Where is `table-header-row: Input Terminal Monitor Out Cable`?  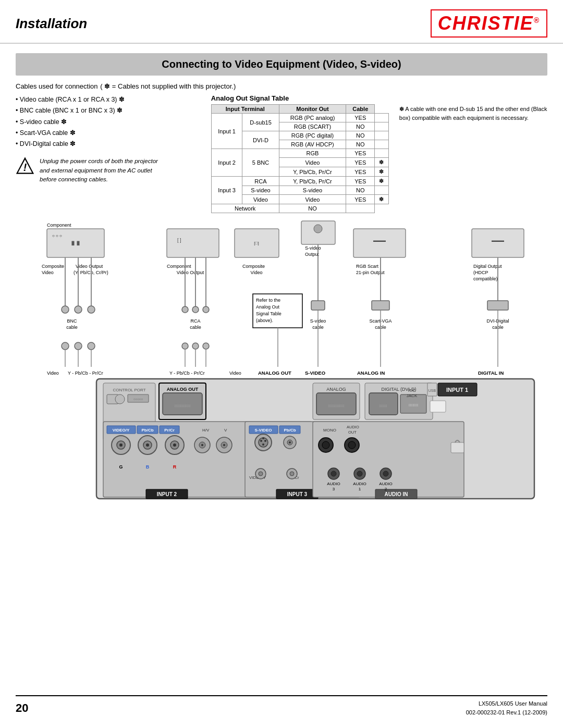
table-header-row: Input Terminal Monitor Out Cable is located at coordinates (300, 109).